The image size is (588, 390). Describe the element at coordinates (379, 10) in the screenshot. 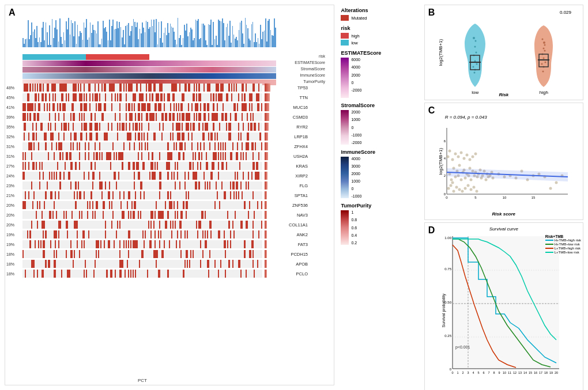

I see `alterations-title: Alterations` at that location.